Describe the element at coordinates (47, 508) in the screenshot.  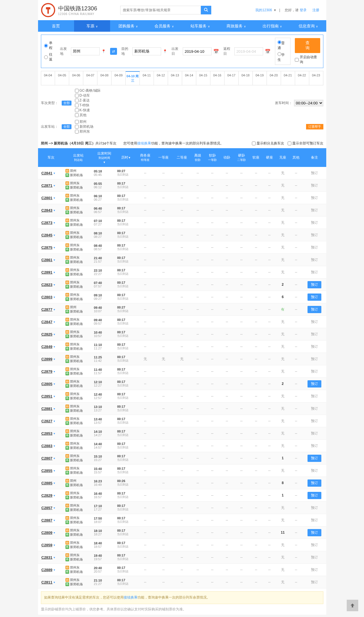
I see `train-number-link: C2857` at that location.